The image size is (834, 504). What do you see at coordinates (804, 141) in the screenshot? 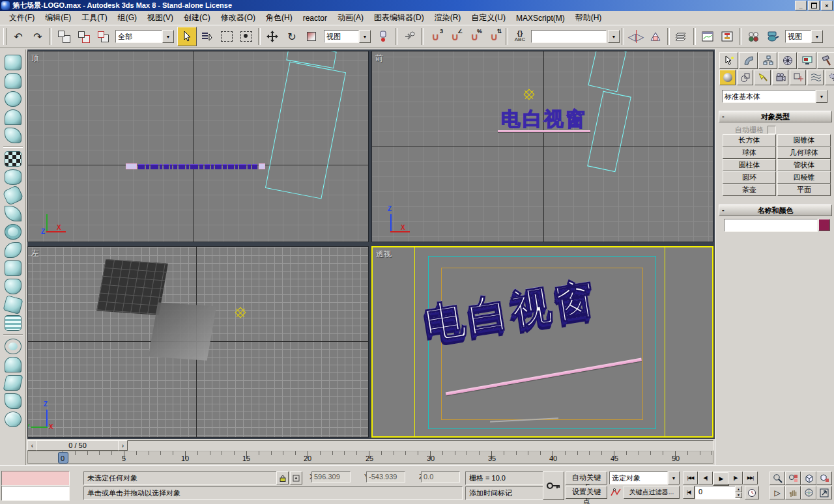
I see `create-cone-button: 圆锥体` at bounding box center [804, 141].